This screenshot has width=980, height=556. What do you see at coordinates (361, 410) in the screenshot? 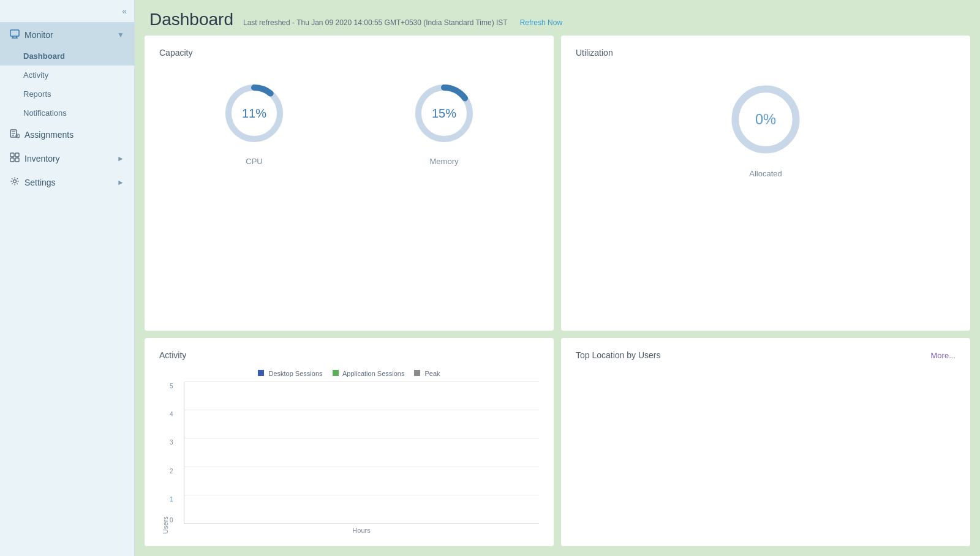
I see `grid-line-4: 4` at bounding box center [361, 410].